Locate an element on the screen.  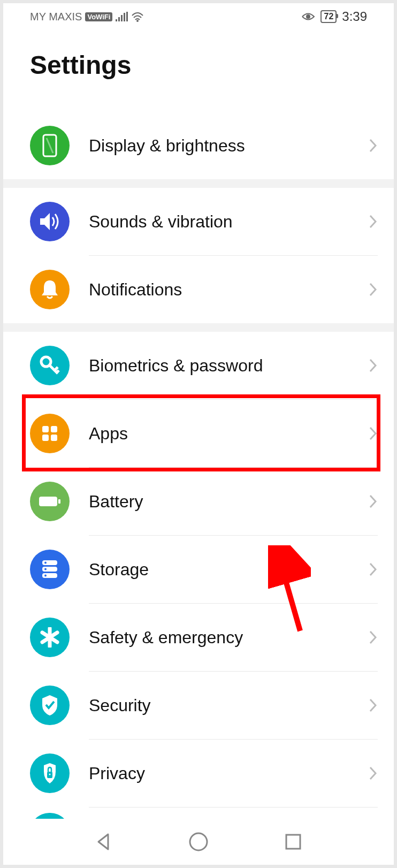
eye-icon is located at coordinates (308, 17).